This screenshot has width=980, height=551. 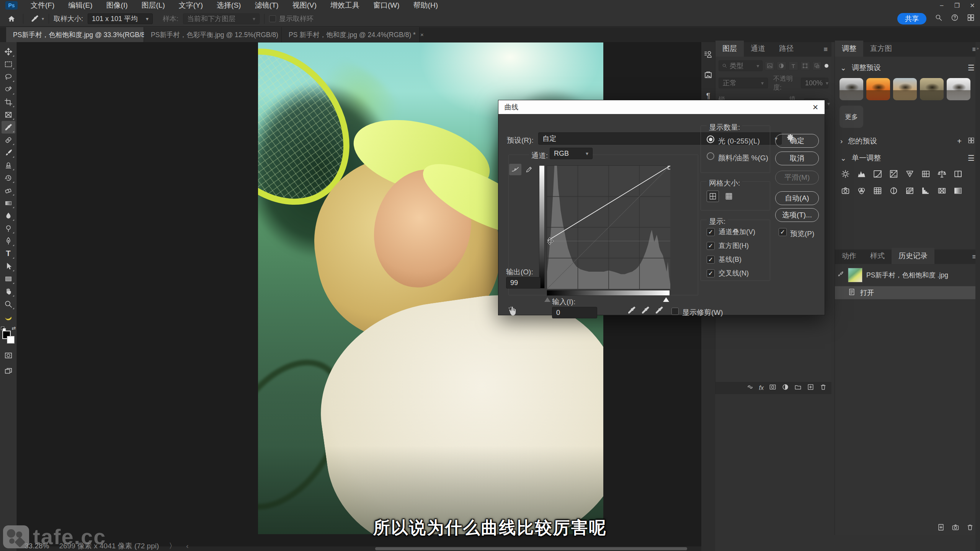 What do you see at coordinates (942, 174) in the screenshot?
I see `color-balance-icon` at bounding box center [942, 174].